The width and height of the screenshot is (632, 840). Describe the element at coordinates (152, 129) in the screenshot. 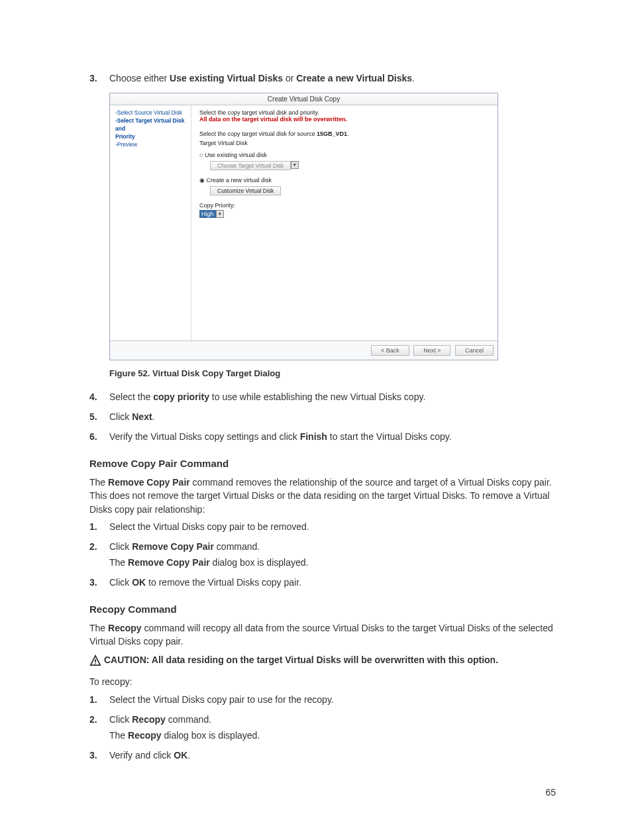

I see `sidebar-step-target: -Select Target Virtual Disk and Priority` at that location.